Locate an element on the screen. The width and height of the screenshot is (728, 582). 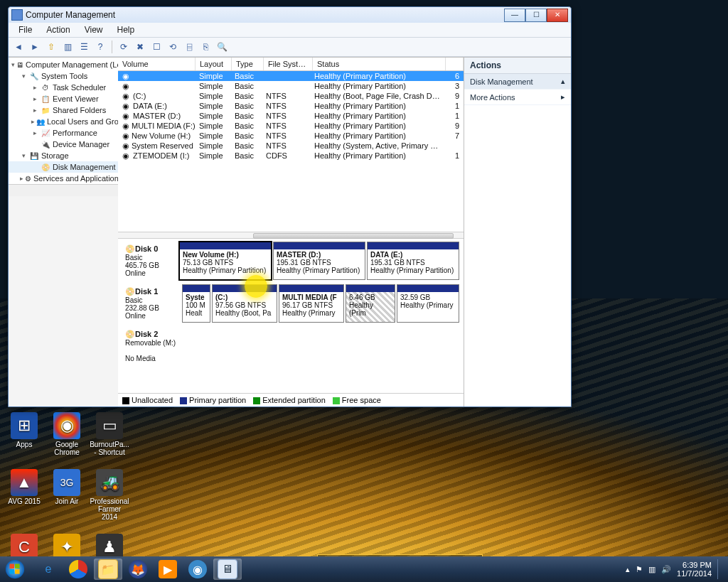
partition: MULTI MEDIA (F96.17 GB NTFSHealthy (Prim… is located at coordinates (311, 303).